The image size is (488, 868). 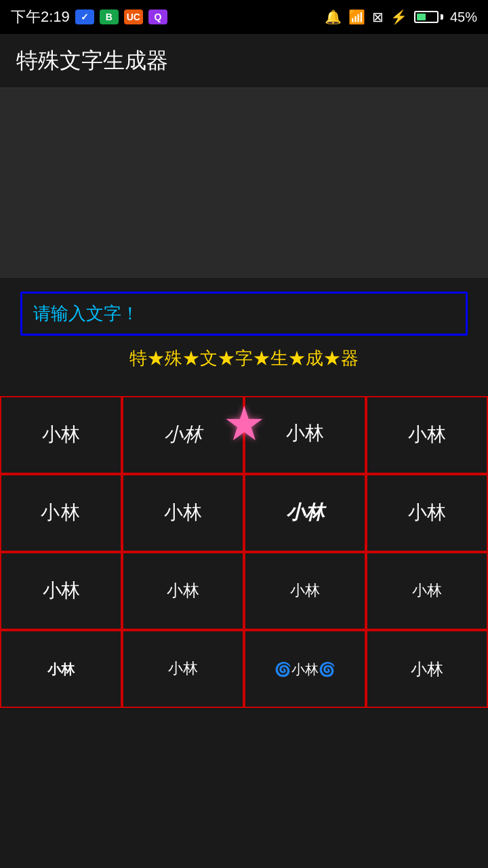 I want to click on style-cell-2: 小林, so click(x=183, y=435).